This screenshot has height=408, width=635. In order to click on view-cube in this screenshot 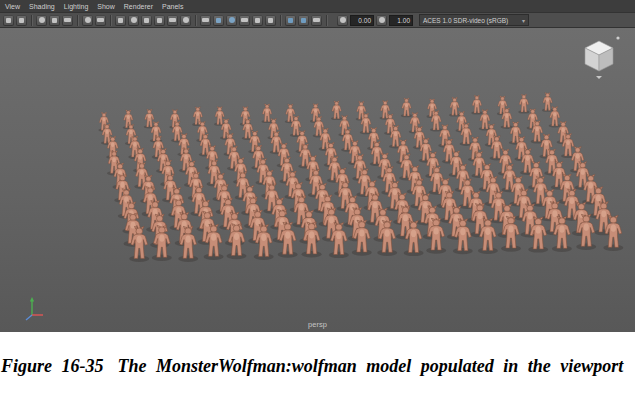, I will do `click(599, 60)`.